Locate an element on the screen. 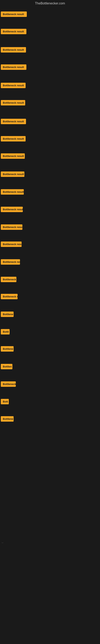 The image size is (100, 644). bottleneck-row-17: Bottleneck re is located at coordinates (50, 297).